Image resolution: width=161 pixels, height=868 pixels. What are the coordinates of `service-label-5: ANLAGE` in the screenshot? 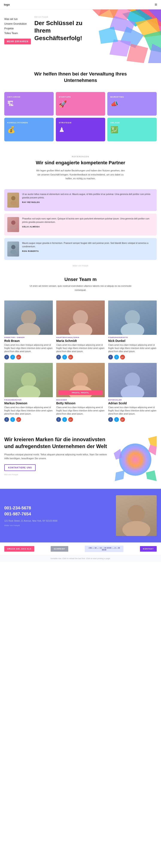 It's located at (115, 123).